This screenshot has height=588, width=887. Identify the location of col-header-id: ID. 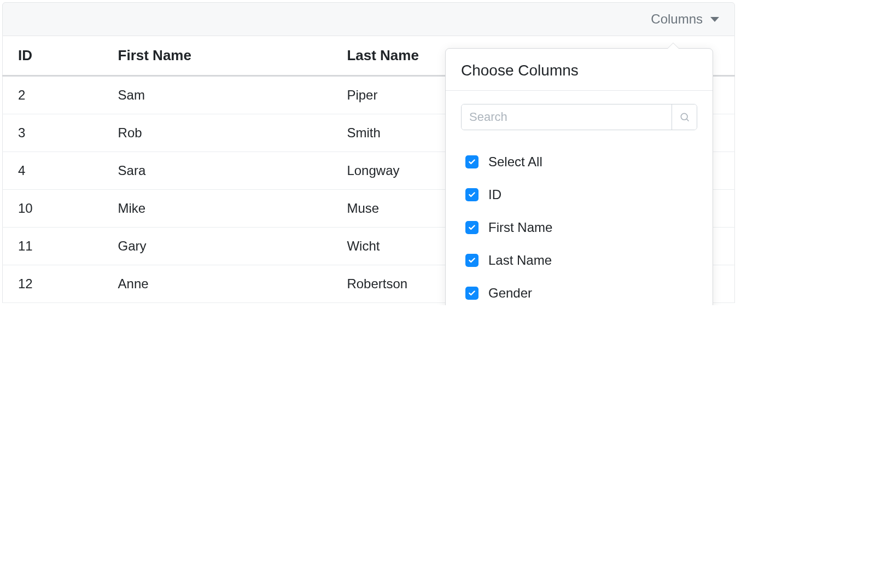
(52, 56).